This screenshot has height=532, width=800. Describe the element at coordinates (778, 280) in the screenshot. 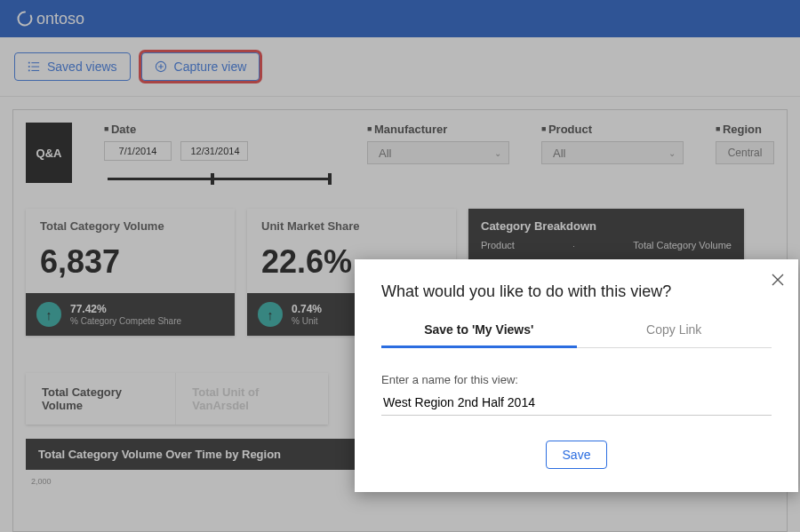

I see `close-icon` at that location.